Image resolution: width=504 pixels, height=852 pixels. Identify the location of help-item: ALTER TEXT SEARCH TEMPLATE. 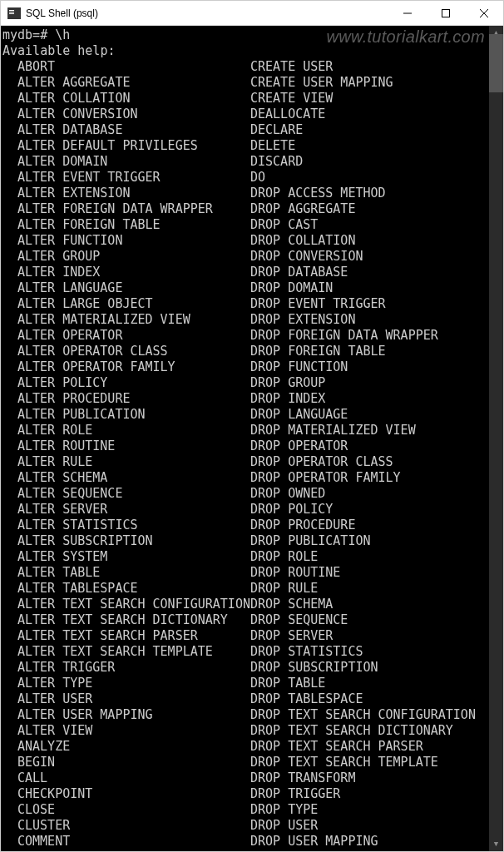
(134, 652).